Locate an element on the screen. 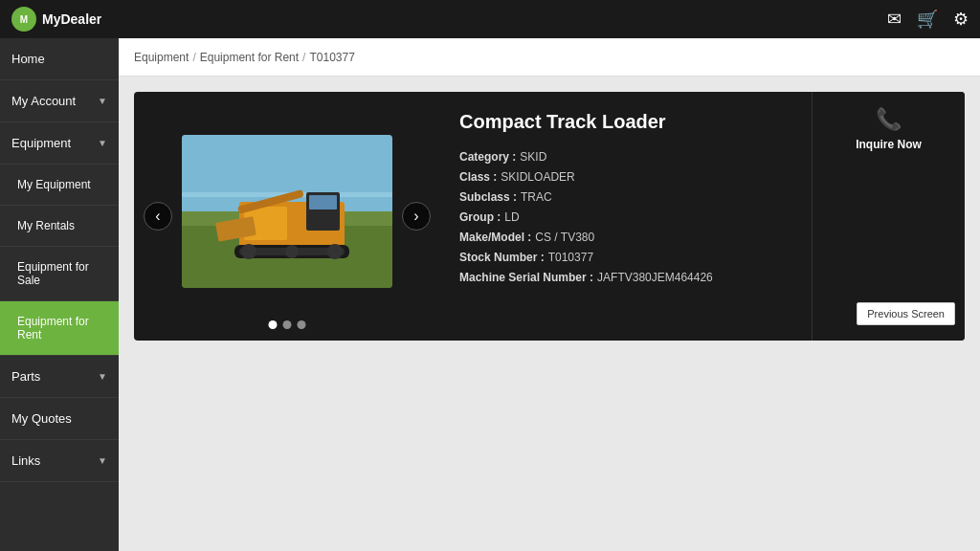 The height and width of the screenshot is (551, 980). detail-class: Class : SKIDLOADER is located at coordinates (626, 177).